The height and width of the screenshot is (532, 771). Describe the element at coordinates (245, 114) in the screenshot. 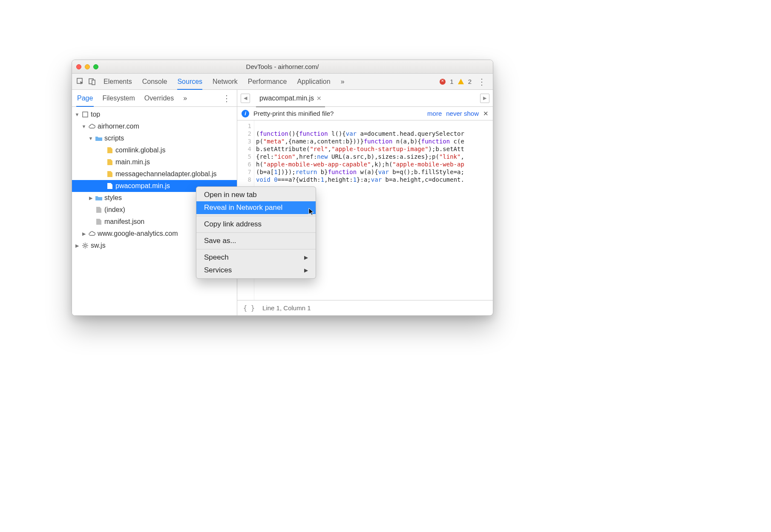

I see `info-icon: i` at that location.